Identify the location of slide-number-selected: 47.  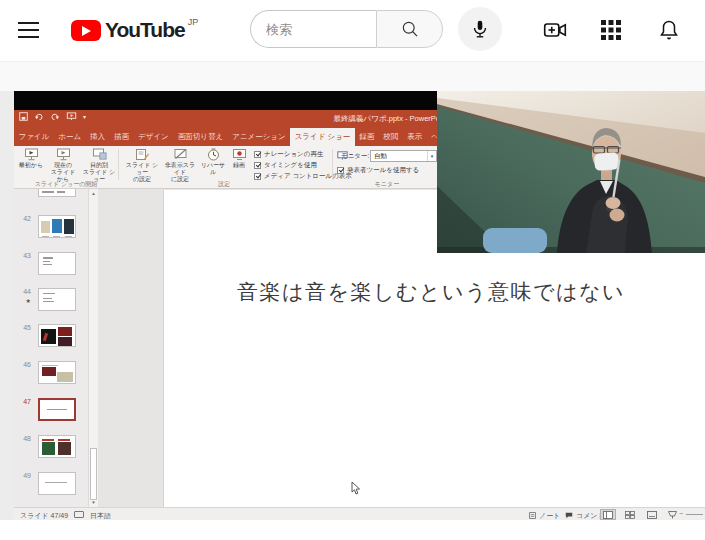
(24, 402).